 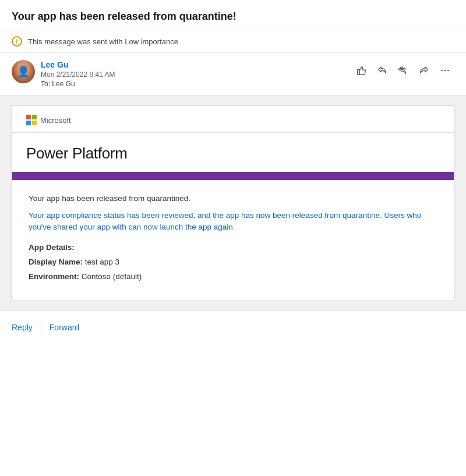 I want to click on ms-logo-icon, so click(x=31, y=120).